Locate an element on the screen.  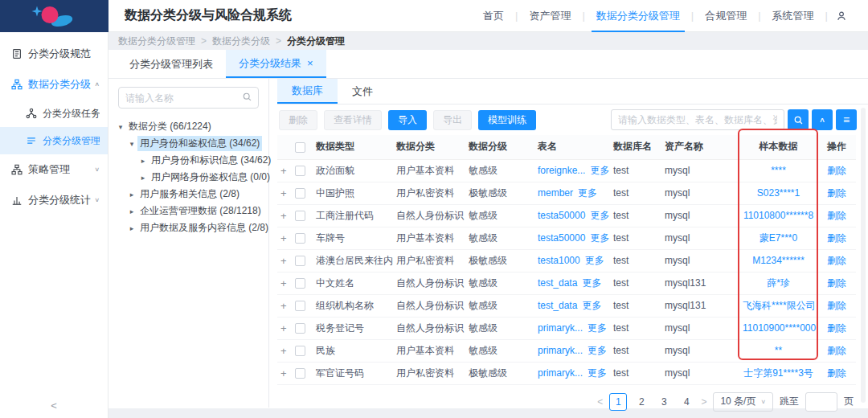
model-train-button: 模型训练 is located at coordinates (507, 121).